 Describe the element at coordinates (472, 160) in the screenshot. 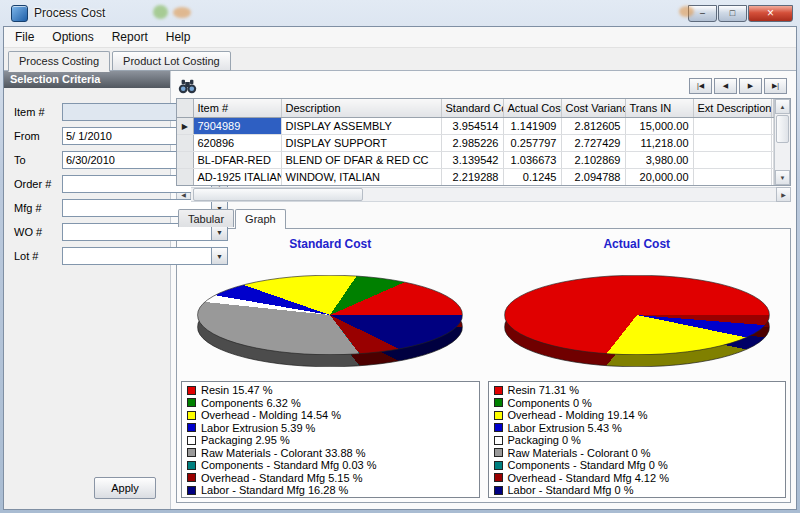

I see `cell-standard-cost: 3.139542` at that location.